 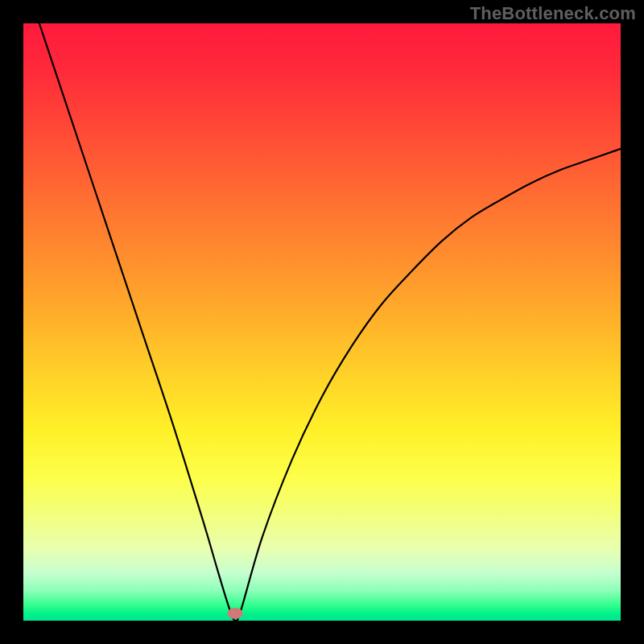 I want to click on watermark-text: TheBottleneck.com, so click(x=553, y=14).